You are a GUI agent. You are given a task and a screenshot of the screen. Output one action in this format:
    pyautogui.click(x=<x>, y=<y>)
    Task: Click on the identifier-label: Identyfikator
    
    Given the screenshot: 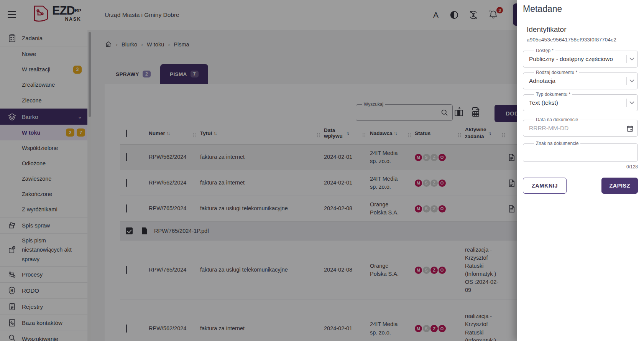 What is the action you would take?
    pyautogui.click(x=582, y=30)
    